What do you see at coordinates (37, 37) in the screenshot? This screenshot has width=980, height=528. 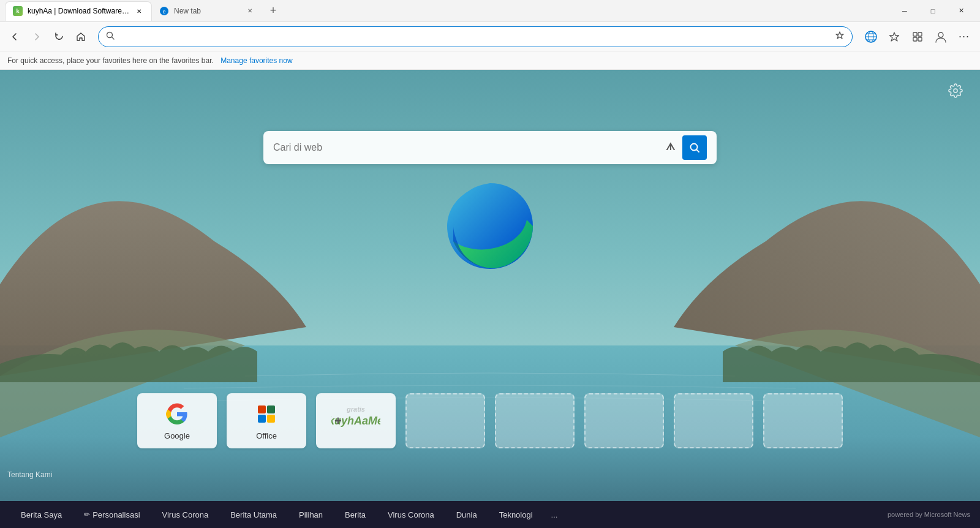 I see `forward-button` at bounding box center [37, 37].